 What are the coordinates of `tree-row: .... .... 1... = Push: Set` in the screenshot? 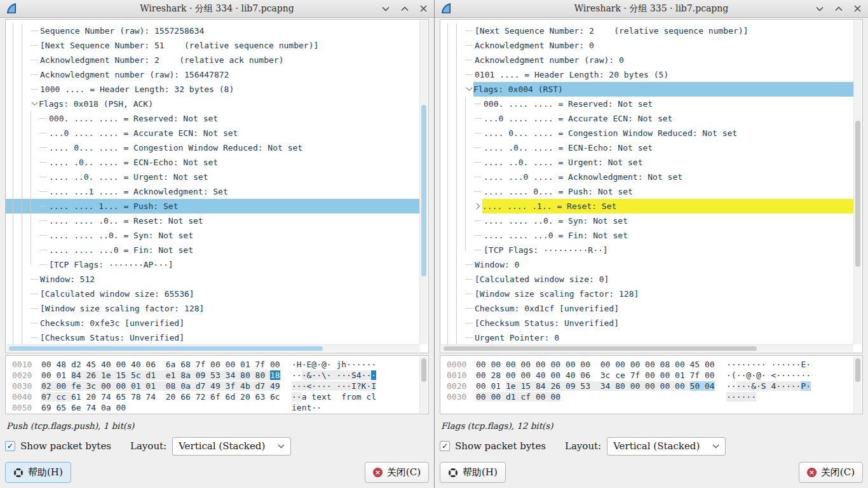 It's located at (212, 206).